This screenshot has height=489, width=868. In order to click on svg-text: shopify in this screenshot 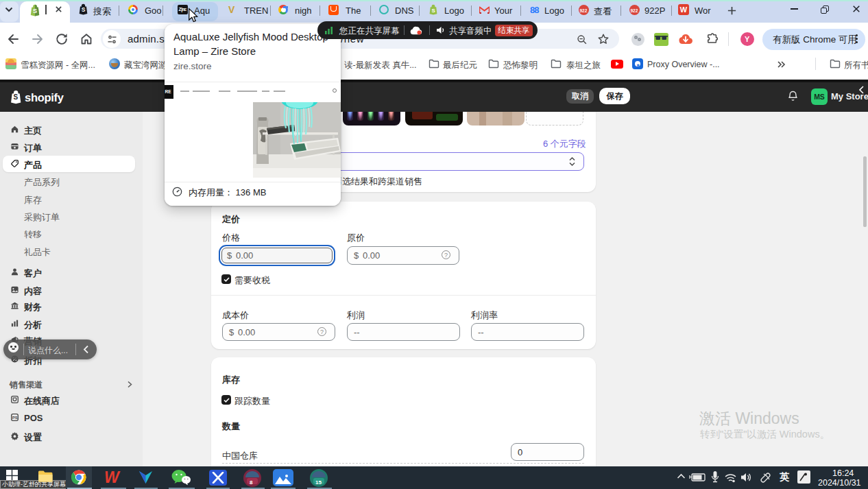, I will do `click(45, 97)`.